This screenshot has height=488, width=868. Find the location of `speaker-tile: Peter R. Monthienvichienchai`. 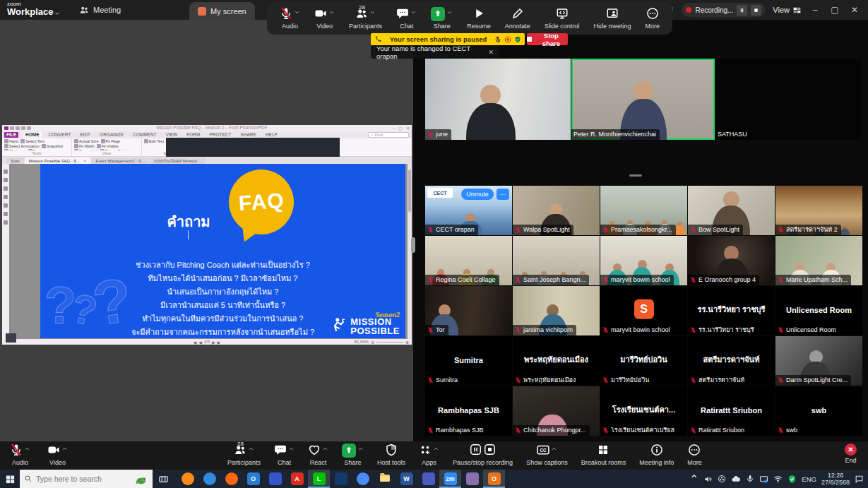

speaker-tile: Peter R. Monthienvichienchai is located at coordinates (643, 99).